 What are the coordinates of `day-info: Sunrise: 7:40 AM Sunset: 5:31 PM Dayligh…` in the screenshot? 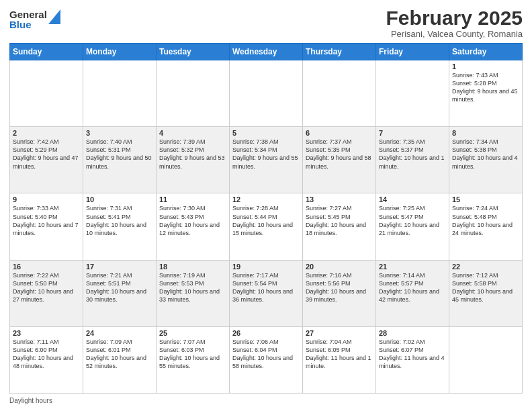 It's located at (120, 154).